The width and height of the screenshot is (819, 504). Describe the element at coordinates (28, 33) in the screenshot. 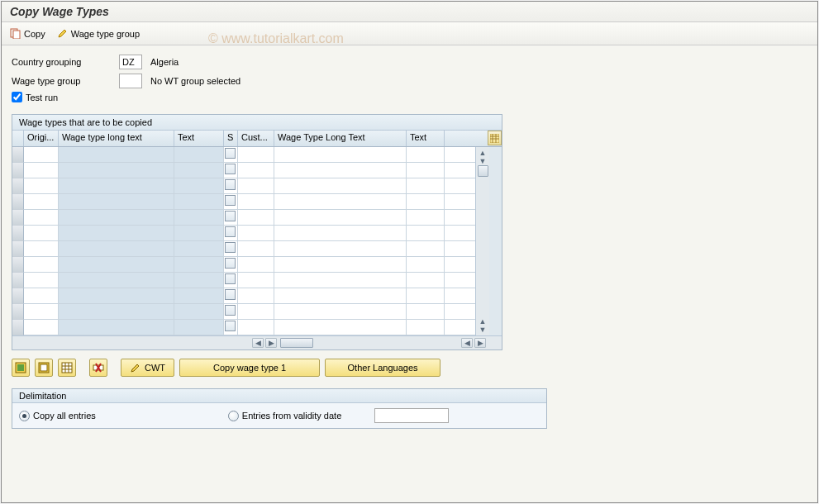

I see `copy-button: Copy` at that location.